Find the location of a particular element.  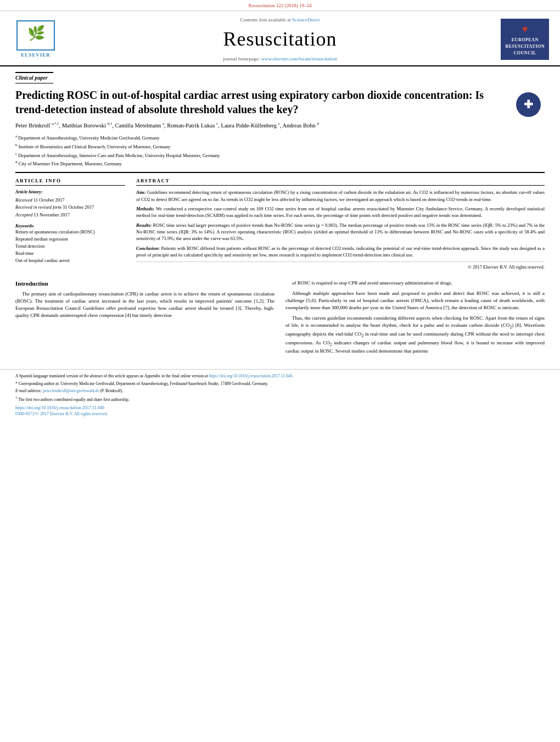

authors: Peter Brinkrolf a,*,1, Matthias Borowski… is located at coordinates (280, 125).